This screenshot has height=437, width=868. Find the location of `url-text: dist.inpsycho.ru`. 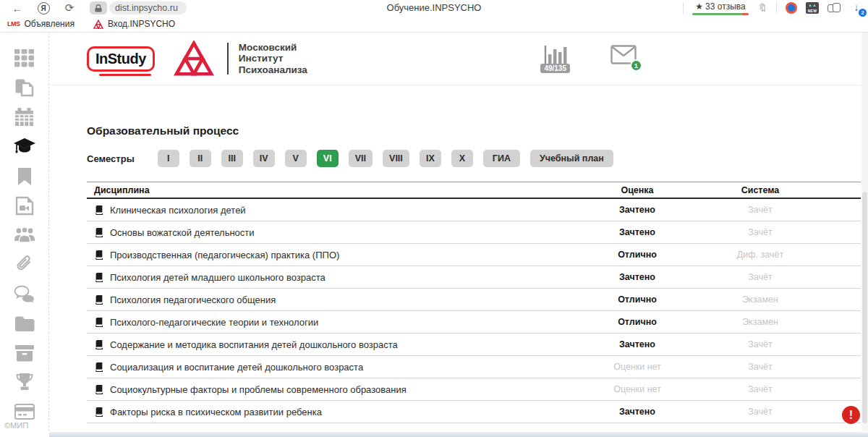

url-text: dist.inpsycho.ru is located at coordinates (148, 8).